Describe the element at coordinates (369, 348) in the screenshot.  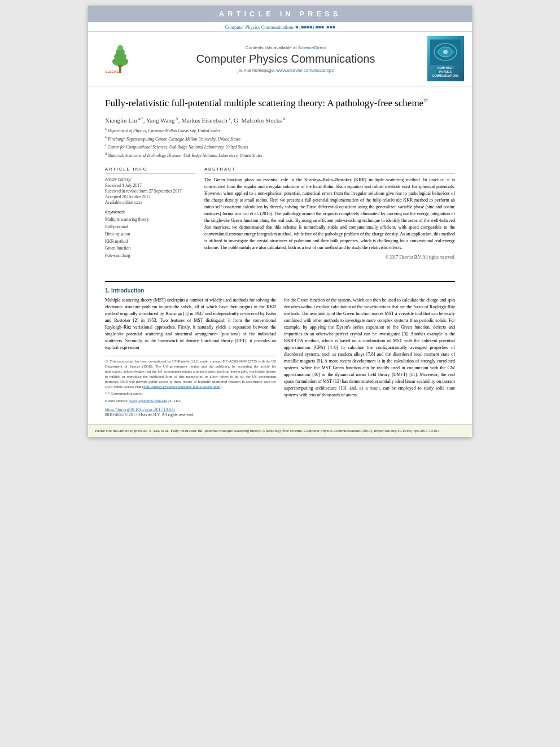
I see `intro-para-2: for the Green function of the system, wh…` at that location.